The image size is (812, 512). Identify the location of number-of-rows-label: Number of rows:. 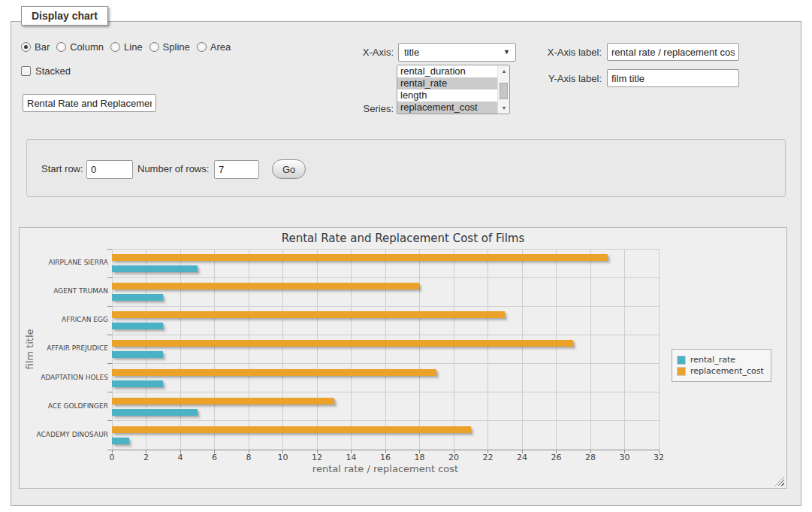
(173, 169).